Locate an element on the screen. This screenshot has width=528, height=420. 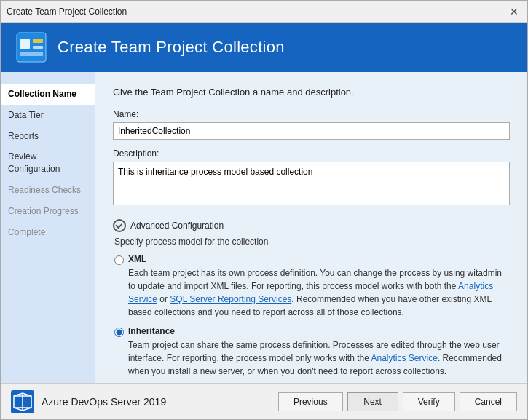
footer-app-name: Azure DevOps Server 2019 is located at coordinates (103, 402).